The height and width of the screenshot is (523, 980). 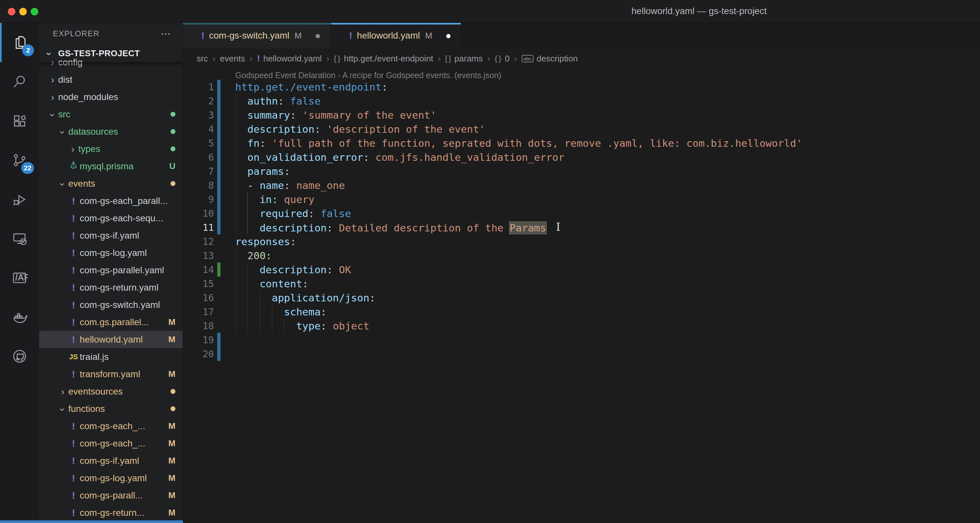 What do you see at coordinates (502, 59) in the screenshot?
I see `breadcrumb-item-0: { }0` at bounding box center [502, 59].